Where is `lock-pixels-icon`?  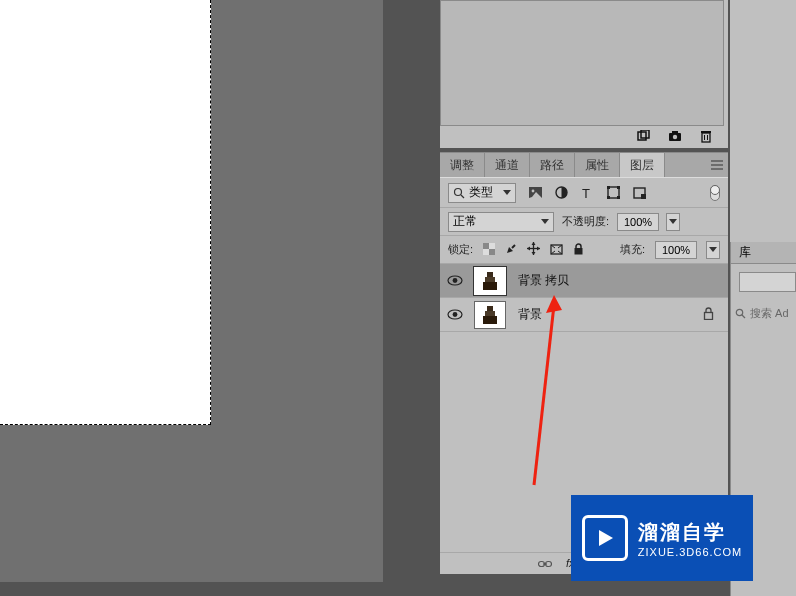
lock-pixels-icon is located at coordinates (511, 250).